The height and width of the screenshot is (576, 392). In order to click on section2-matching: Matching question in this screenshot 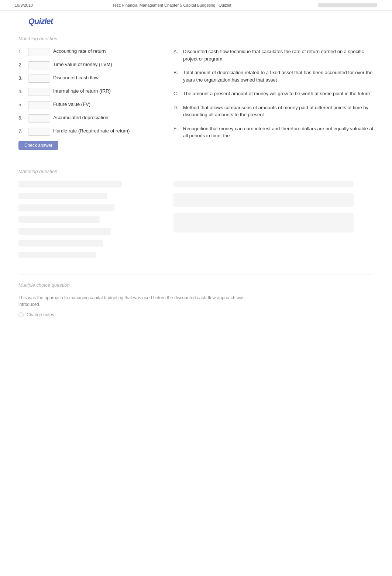, I will do `click(196, 216)`.